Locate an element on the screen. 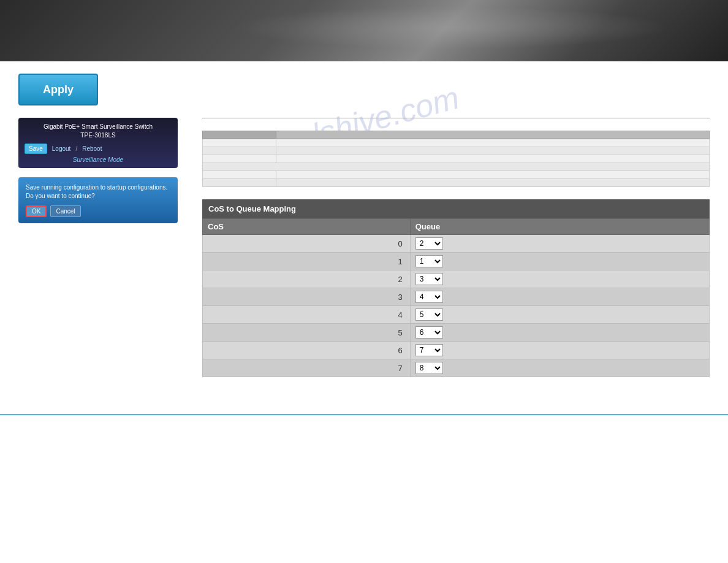 This screenshot has width=728, height=563. device-title: Gigabit PoE+ Smart Surveillance Switch T… is located at coordinates (98, 131).